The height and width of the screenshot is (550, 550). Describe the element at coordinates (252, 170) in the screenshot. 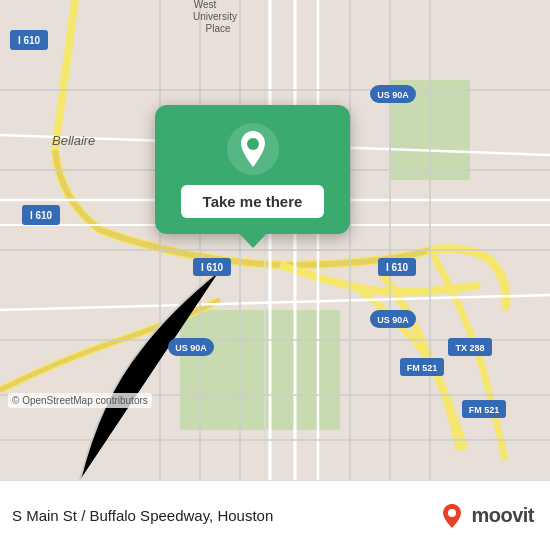

I see `popup-card: Take me there` at that location.